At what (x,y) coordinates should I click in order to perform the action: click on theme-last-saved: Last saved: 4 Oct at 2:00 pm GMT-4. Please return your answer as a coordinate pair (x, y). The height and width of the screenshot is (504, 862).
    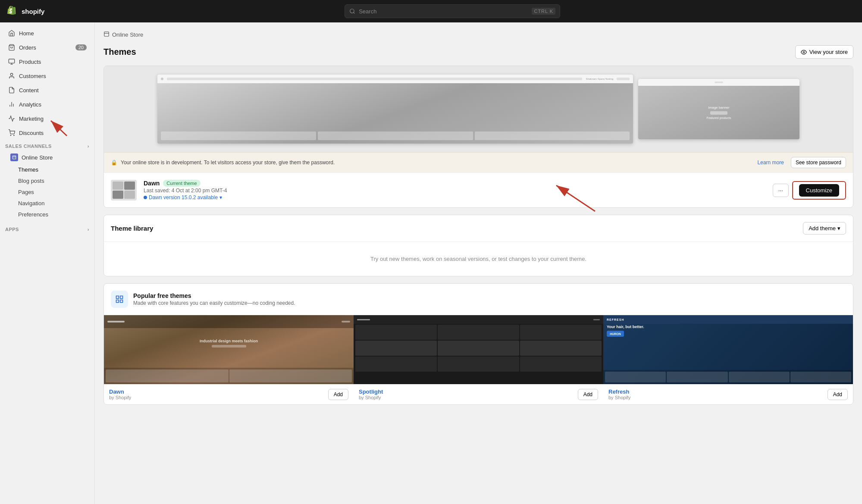
    Looking at the image, I should click on (455, 191).